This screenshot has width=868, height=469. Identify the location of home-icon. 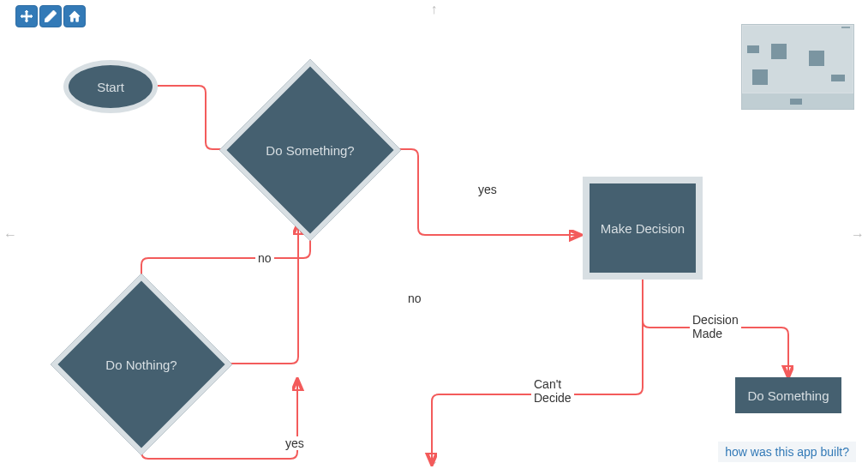
(75, 16).